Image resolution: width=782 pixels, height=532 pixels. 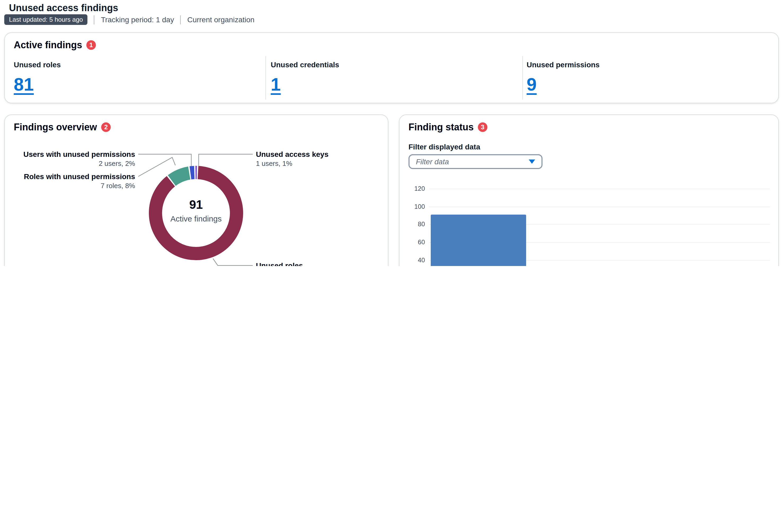 What do you see at coordinates (46, 20) in the screenshot?
I see `last-updated-badge: Last updated: 5 hours ago` at bounding box center [46, 20].